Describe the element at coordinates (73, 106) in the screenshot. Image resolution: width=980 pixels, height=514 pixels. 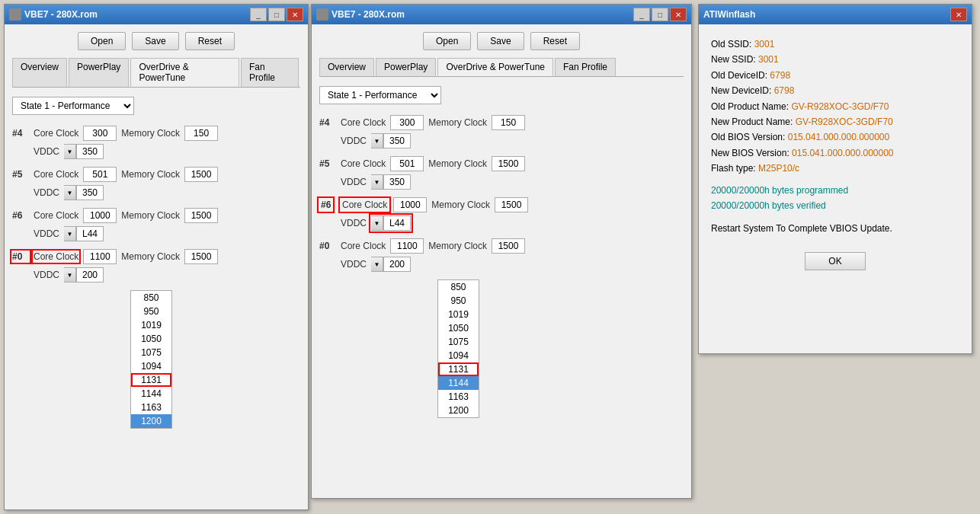
I see `state-select-left: State 1 - Performance` at that location.